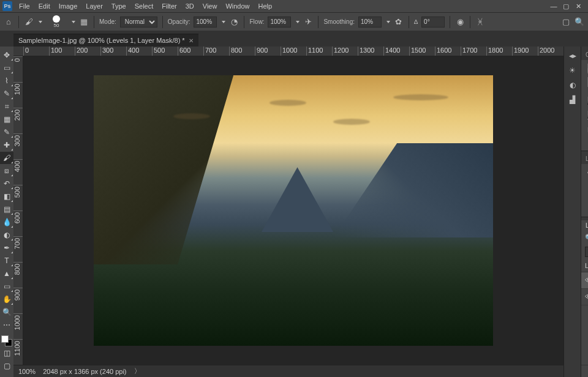 This screenshot has height=377, width=588. Describe the element at coordinates (294, 39) in the screenshot. I see `document-tab-bar: SampleImage-1.jpg @ 100% (Levels 1, Laye…` at that location.